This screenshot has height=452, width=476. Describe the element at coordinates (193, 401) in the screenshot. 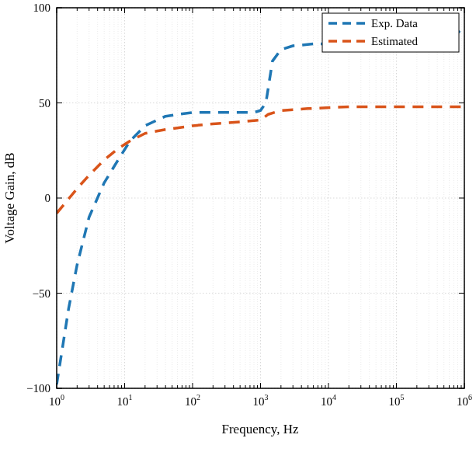

I see `x-tick-label: 102` at that location.